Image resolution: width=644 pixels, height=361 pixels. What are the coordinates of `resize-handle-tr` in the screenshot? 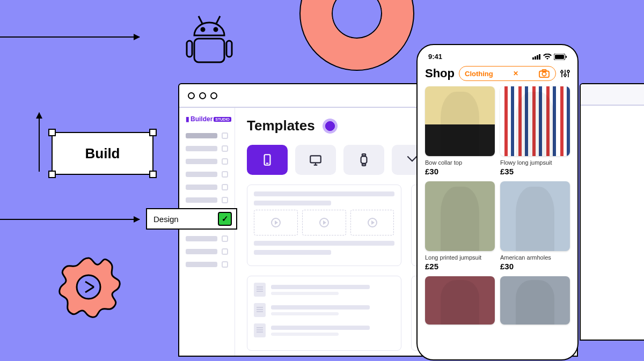 It's located at (153, 132).